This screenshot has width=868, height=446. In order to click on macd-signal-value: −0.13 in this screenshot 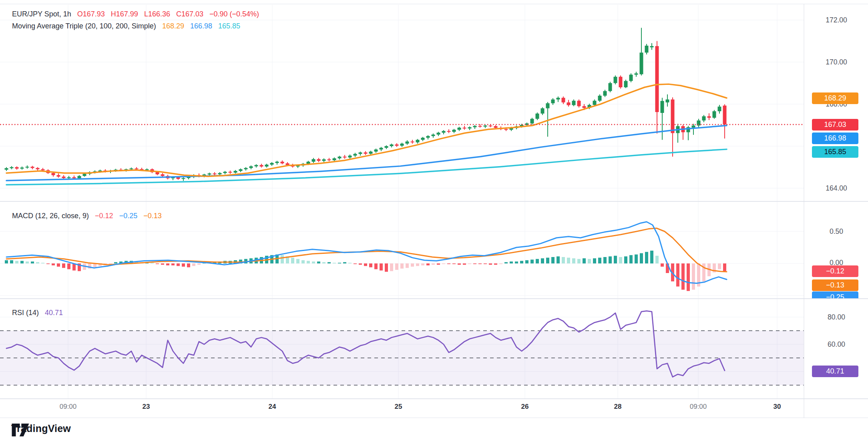, I will do `click(153, 216)`.